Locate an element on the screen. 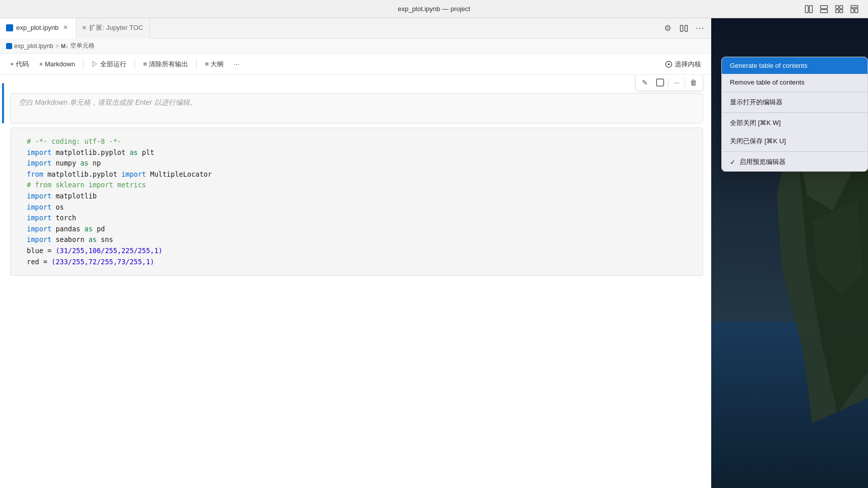 The image size is (868, 488). kernel-label: 选择内核 is located at coordinates (688, 64).